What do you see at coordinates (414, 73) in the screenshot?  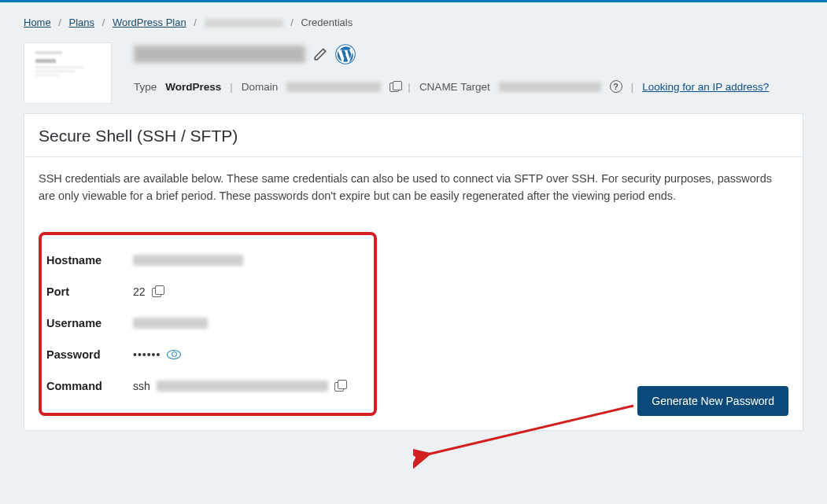 I see `site-header: Type WordPress | Domain | CNAME Target ?…` at bounding box center [414, 73].